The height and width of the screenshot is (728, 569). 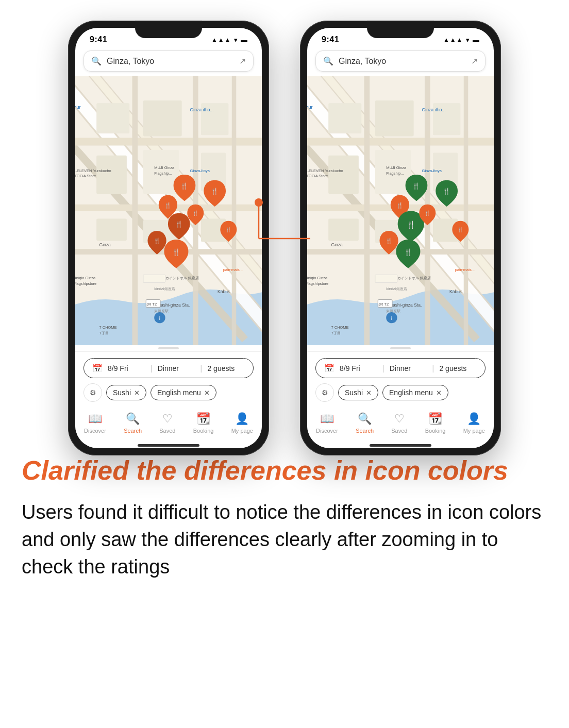 What do you see at coordinates (434, 110) in the screenshot?
I see `svg-text: Ginza-itho...` at bounding box center [434, 110].